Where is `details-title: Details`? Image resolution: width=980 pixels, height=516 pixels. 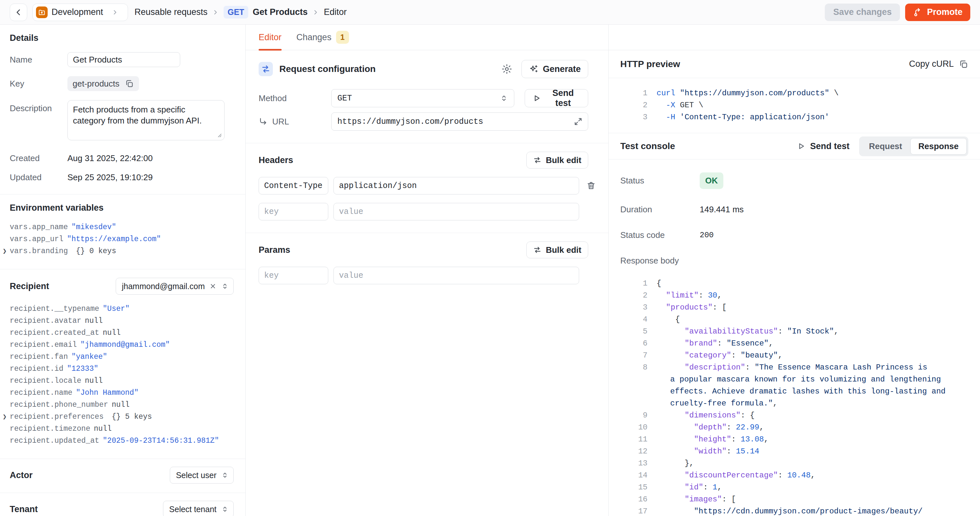
details-title: Details is located at coordinates (122, 38).